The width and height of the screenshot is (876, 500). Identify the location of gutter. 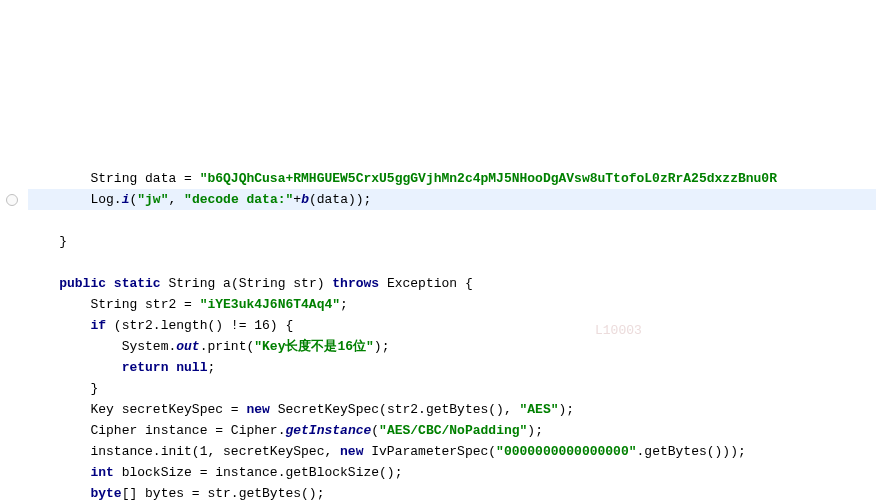
(12, 292).